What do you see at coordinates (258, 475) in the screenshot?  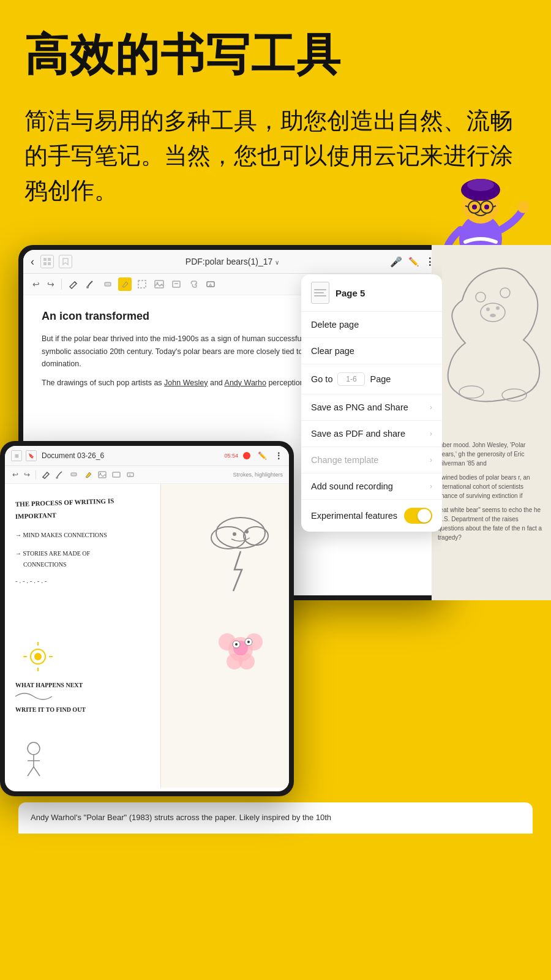 I see `tb-strokes-label: Strokes, highlighters` at bounding box center [258, 475].